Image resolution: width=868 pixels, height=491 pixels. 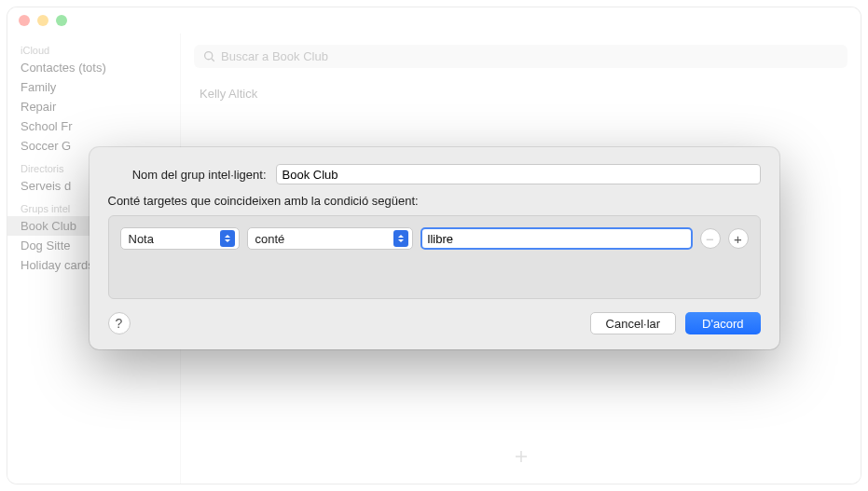 I want to click on condition-description: Conté targetes que coincideixen amb la c…, so click(x=434, y=201).